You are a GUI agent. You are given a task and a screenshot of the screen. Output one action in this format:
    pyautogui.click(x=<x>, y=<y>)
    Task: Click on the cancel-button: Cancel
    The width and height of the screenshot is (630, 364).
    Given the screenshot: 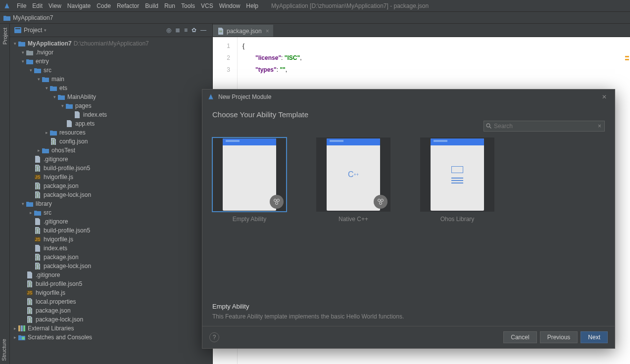 What is the action you would take?
    pyautogui.click(x=520, y=337)
    